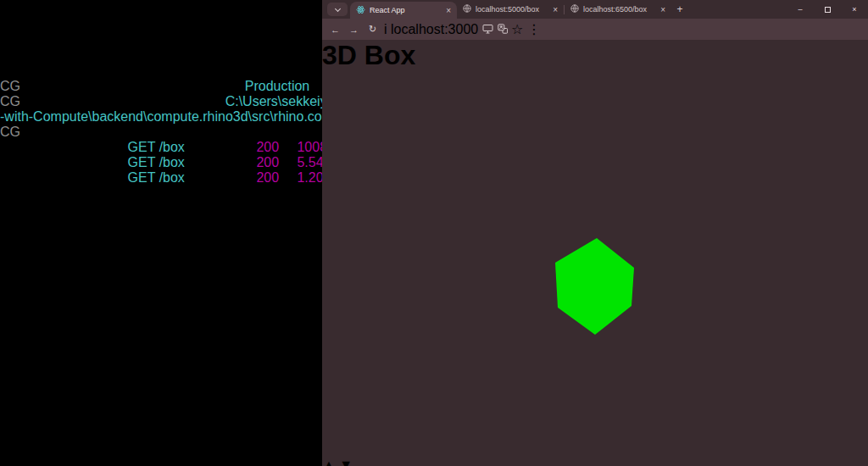  What do you see at coordinates (129, 254) in the screenshot?
I see `terminal-tab-title: コマンド プロンプト - python serve` at bounding box center [129, 254].